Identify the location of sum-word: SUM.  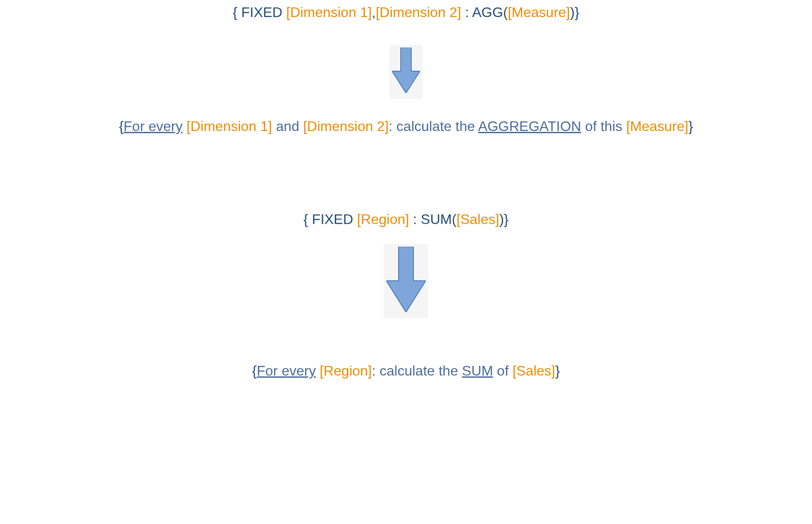
(477, 371).